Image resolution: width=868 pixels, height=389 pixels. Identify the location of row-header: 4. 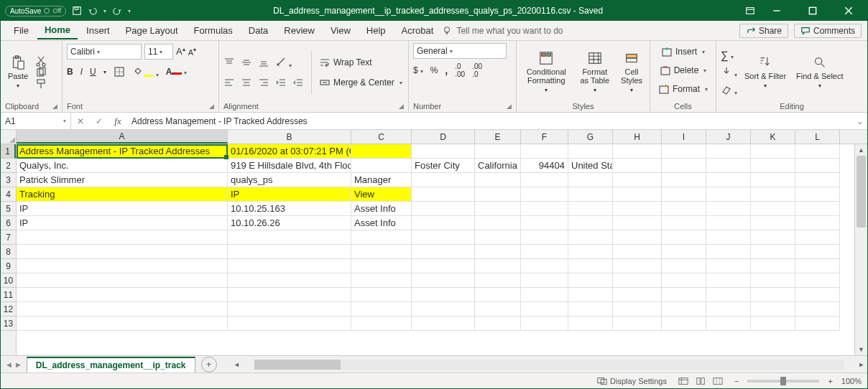
(9, 194).